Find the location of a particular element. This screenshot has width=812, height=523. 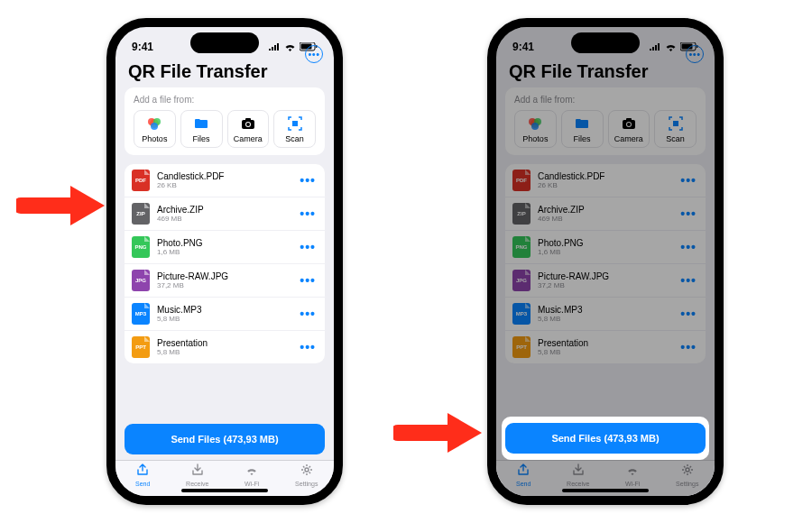

file-size: 26 KB is located at coordinates (604, 186).